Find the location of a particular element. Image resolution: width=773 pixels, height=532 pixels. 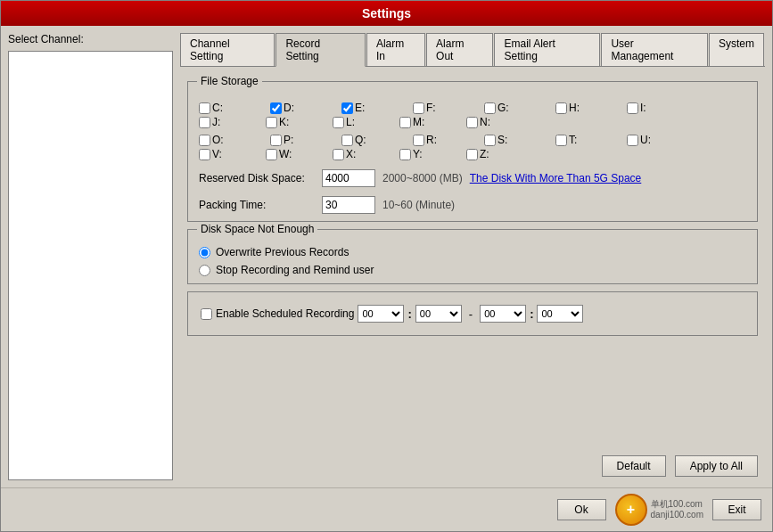

drive-l: L: is located at coordinates (366, 122).